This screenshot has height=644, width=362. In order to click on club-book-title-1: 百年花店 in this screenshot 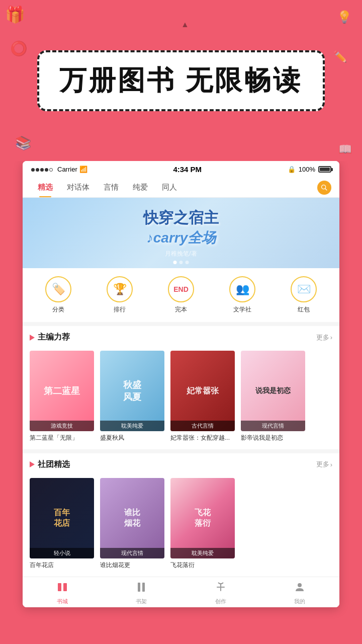, I will do `click(62, 566)`.